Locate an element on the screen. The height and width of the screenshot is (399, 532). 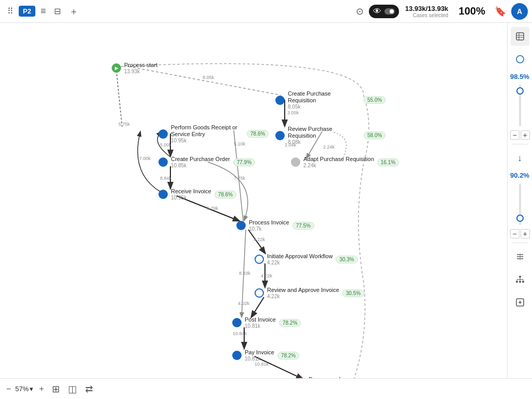
bookmark-icon: 🔖 is located at coordinates (500, 11).